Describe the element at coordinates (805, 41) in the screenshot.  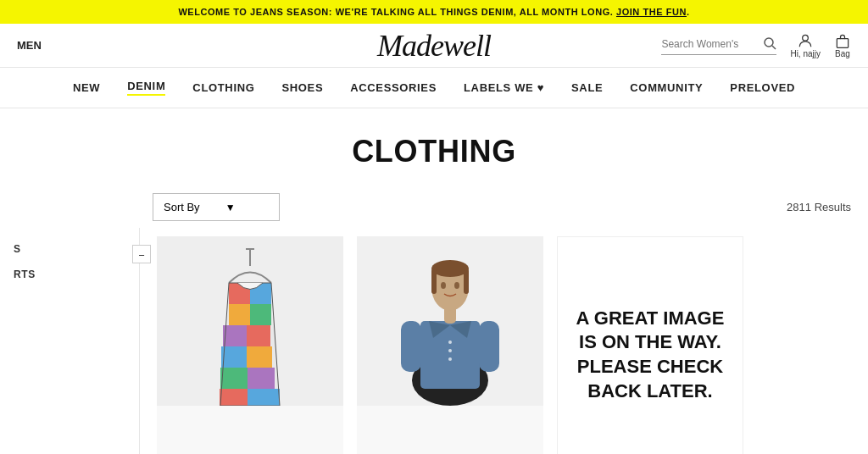
I see `user-icon` at that location.